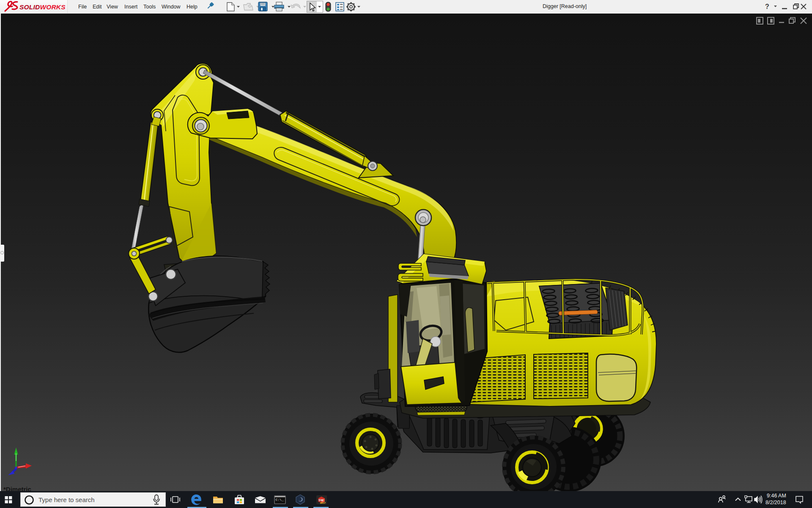  Describe the element at coordinates (323, 503) in the screenshot. I see `svg-text: 2017` at that location.